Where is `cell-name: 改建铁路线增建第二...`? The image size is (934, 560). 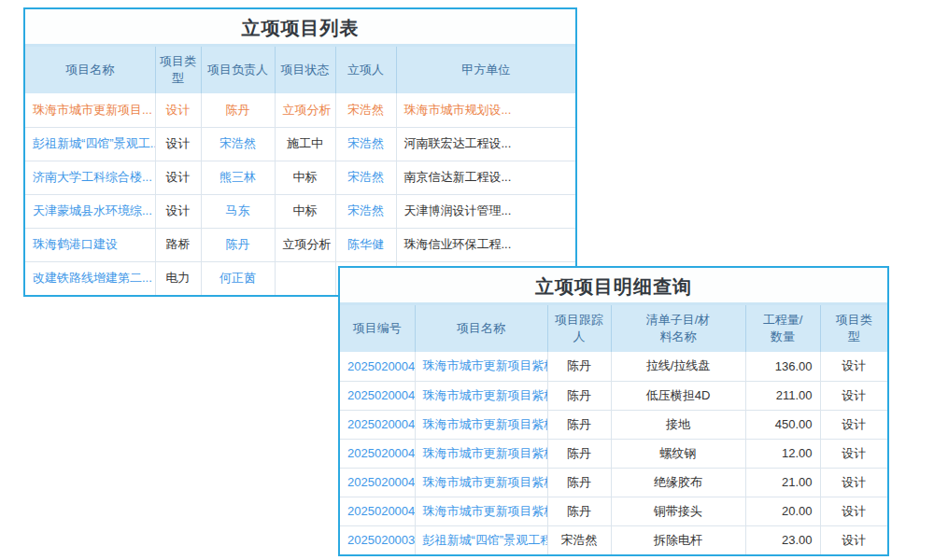 cell-name: 改建铁路线增建第二... is located at coordinates (90, 278).